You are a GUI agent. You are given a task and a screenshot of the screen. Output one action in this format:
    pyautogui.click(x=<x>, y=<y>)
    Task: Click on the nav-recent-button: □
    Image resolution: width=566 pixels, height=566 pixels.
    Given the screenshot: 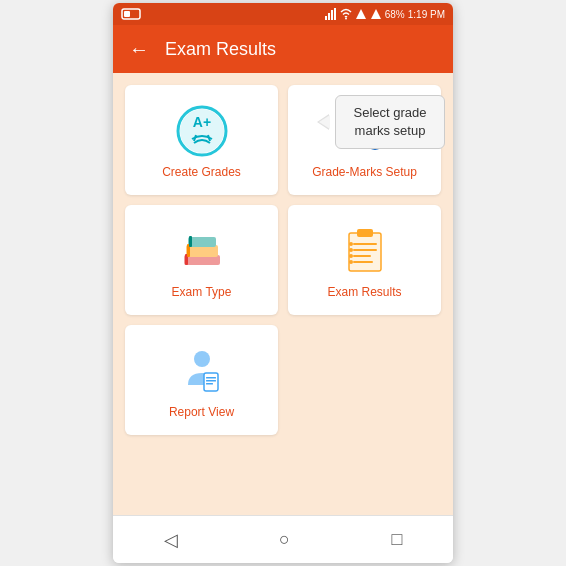 What is the action you would take?
    pyautogui.click(x=396, y=540)
    